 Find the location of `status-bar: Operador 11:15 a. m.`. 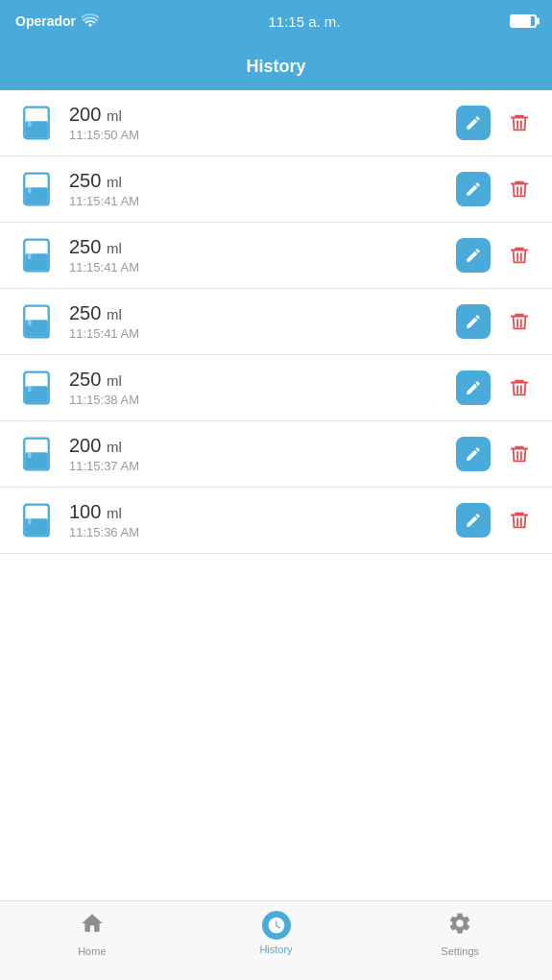

status-bar: Operador 11:15 a. m. is located at coordinates (276, 21).